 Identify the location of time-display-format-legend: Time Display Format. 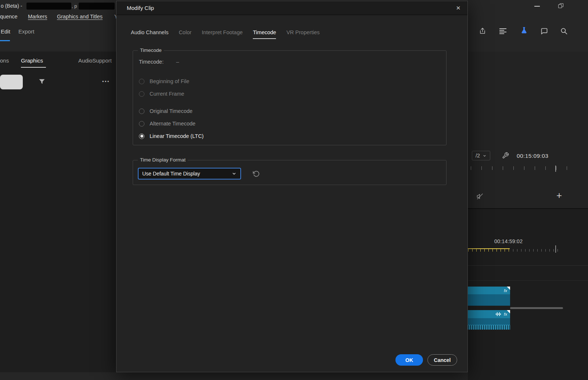
(163, 160).